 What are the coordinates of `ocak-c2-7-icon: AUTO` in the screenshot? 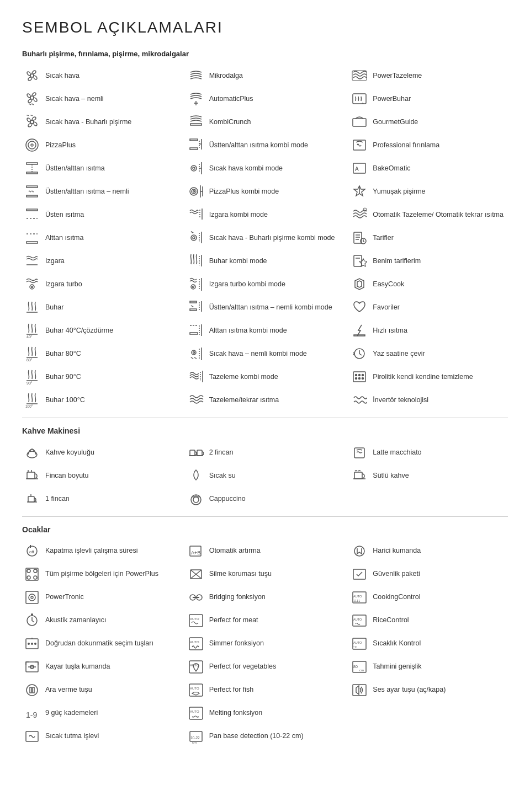 It's located at (196, 713).